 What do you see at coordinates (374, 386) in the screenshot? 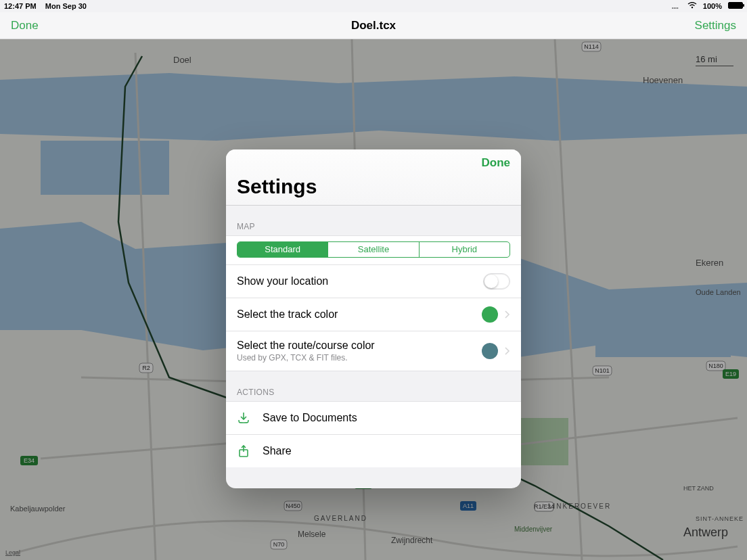
I see `section-actions-label: ACTIONS` at bounding box center [374, 386].